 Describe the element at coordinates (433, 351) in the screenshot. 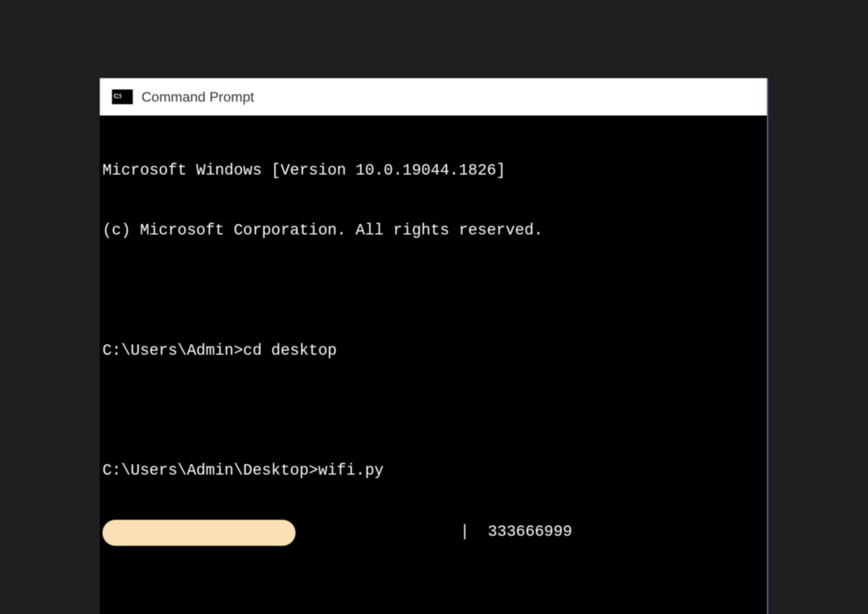

I see `prompt-line: C:\Users\Admin>cd desktop` at that location.